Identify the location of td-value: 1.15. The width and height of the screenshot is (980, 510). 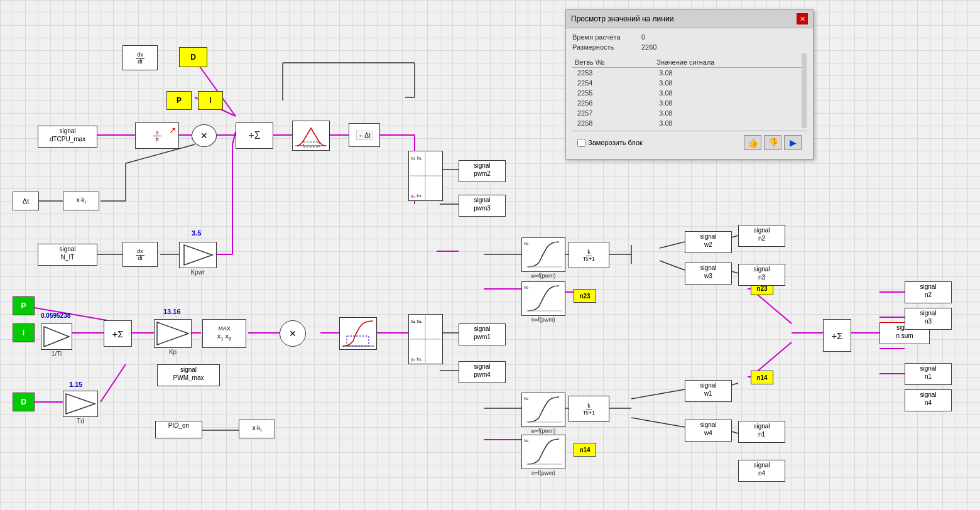
(75, 384).